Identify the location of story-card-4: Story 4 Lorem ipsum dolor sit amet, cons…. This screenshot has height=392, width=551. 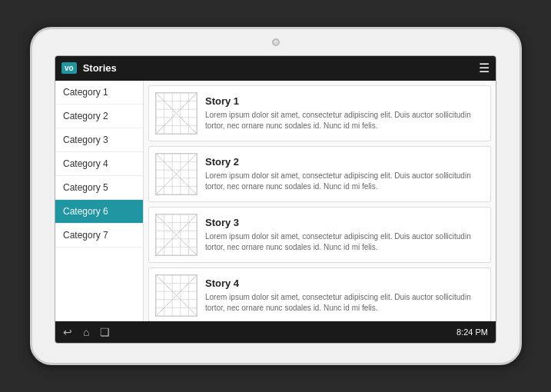
(320, 294).